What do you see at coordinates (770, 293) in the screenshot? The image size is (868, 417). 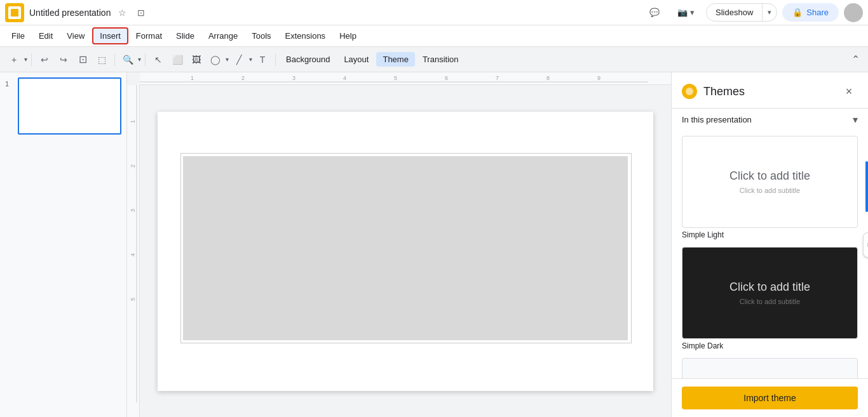 I see `theme-preview-simple-dark: Click to add title Click to add subtitle` at bounding box center [770, 293].